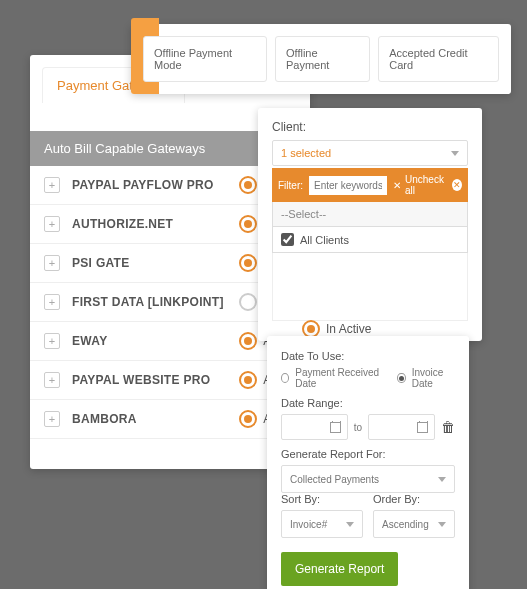  What do you see at coordinates (321, 59) in the screenshot?
I see `payment-tabs: Offline Payment ModeOffline PaymentAccep…` at bounding box center [321, 59].